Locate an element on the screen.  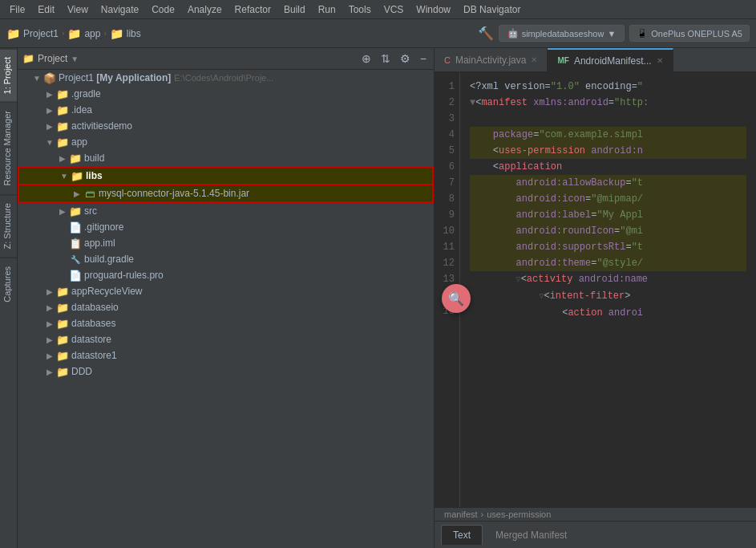
tree-label-datastore1: datastore1 is located at coordinates (95, 355).